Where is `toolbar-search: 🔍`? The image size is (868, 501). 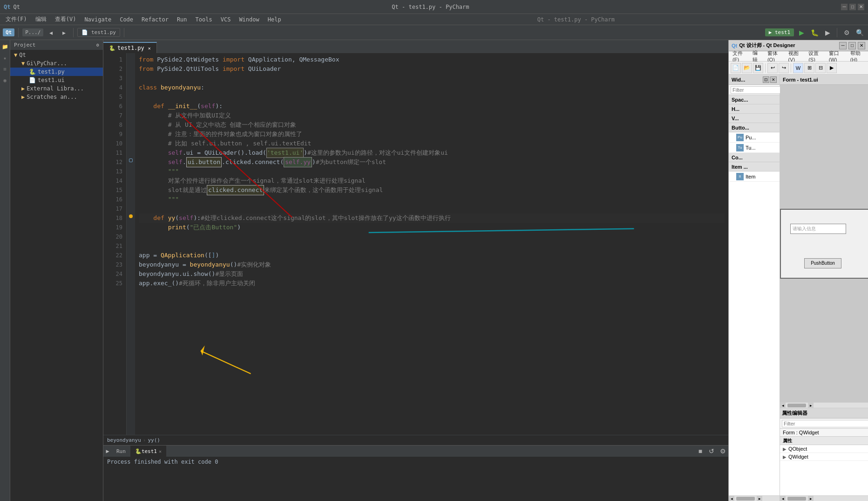
toolbar-search: 🔍 is located at coordinates (860, 33).